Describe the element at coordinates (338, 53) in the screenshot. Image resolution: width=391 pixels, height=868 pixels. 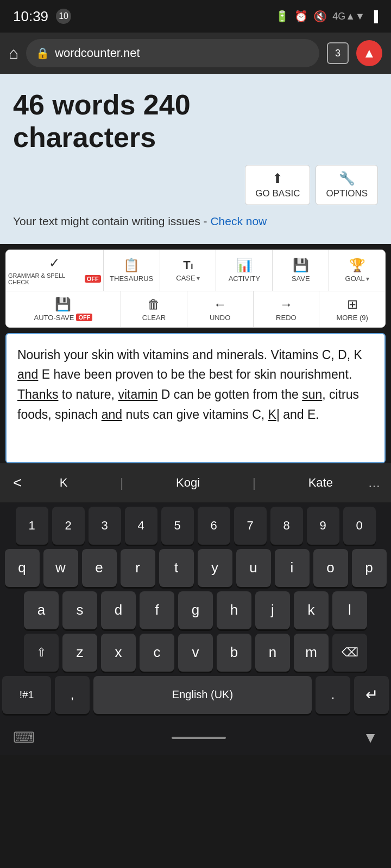
I see `tab-count: 3` at that location.